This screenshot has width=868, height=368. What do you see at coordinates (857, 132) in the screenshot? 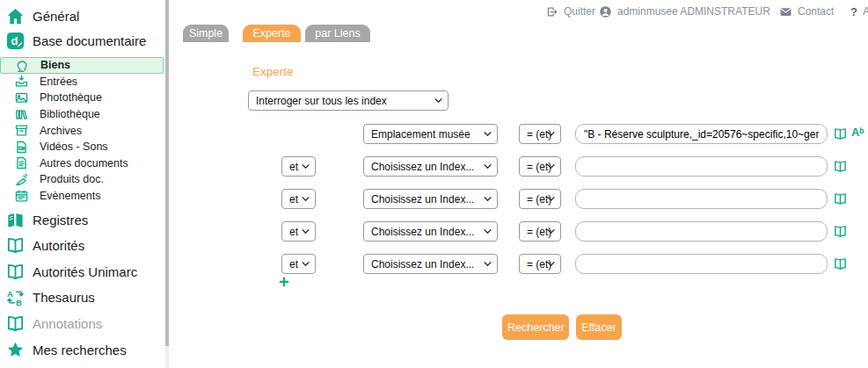
I see `alphabetical-list-icon: Aᵇ` at bounding box center [857, 132].